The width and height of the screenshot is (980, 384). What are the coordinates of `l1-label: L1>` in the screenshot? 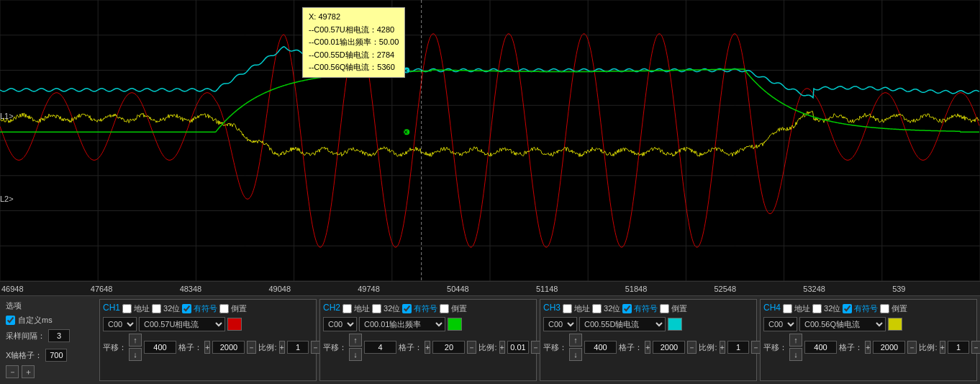 It's located at (7, 116).